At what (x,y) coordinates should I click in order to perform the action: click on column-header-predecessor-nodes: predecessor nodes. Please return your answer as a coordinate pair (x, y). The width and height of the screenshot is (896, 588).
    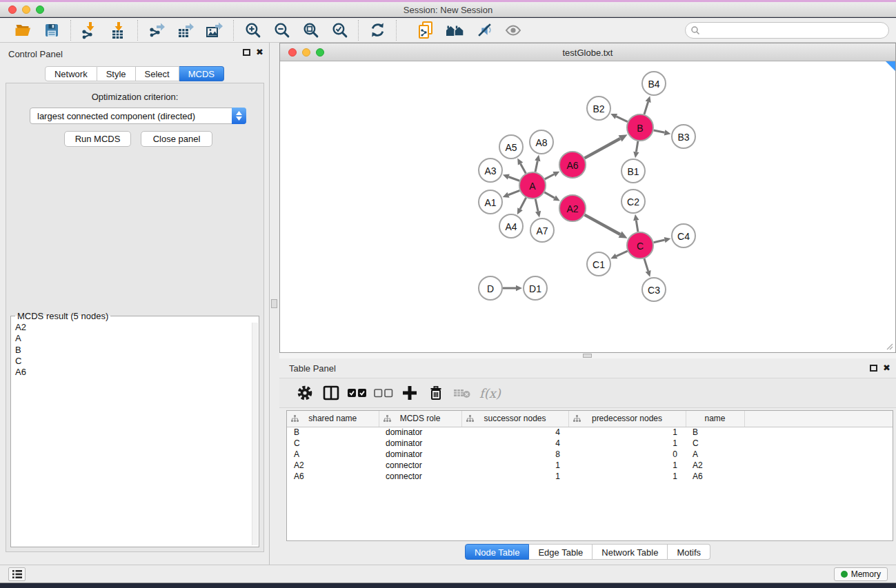
    Looking at the image, I should click on (627, 419).